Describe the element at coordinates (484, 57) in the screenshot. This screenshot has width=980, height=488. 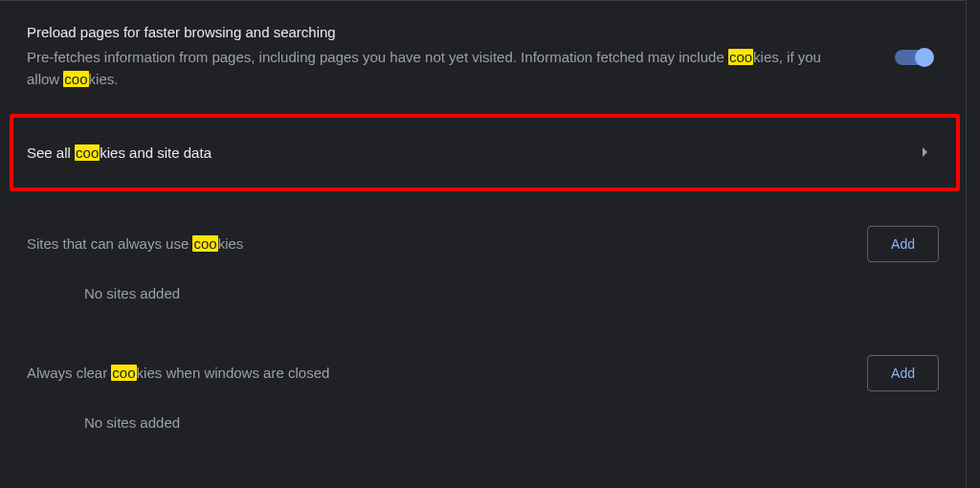
I see `preload-pages-setting: Preload pages for faster browsing and se…` at that location.